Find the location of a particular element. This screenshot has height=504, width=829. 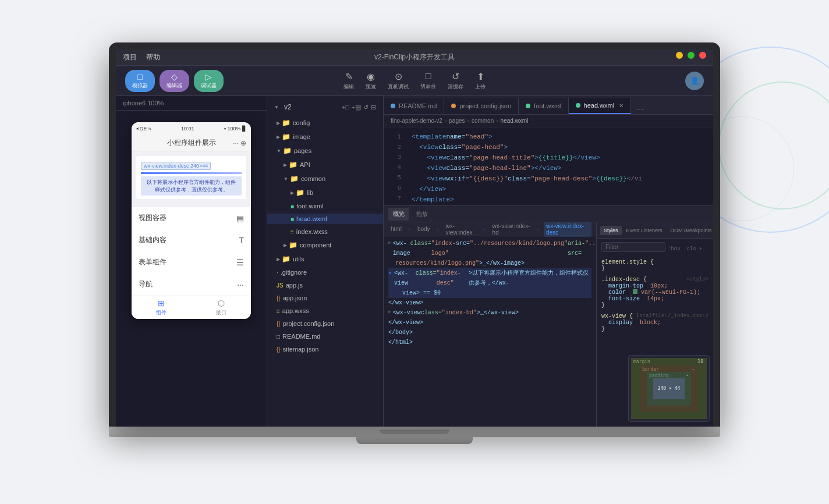

ht-line-8: </html> is located at coordinates (490, 342).